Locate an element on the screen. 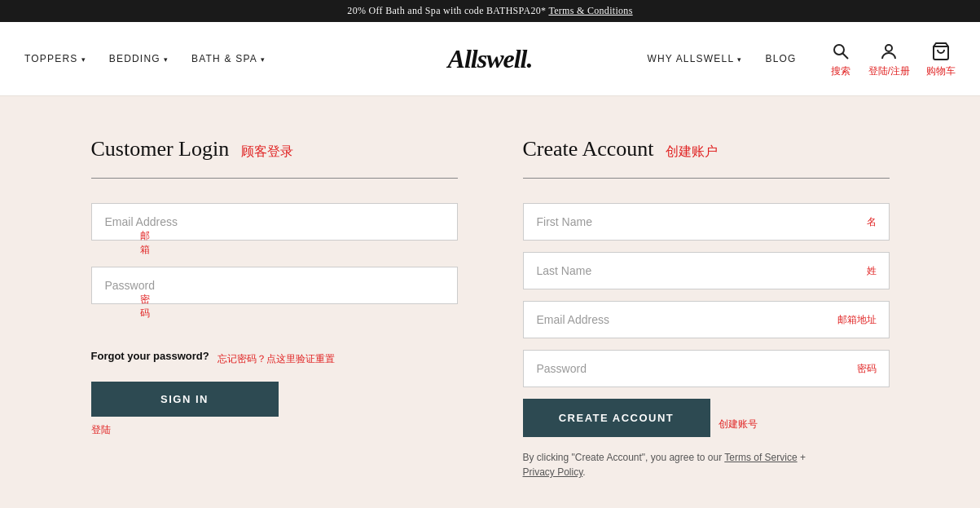 This screenshot has width=980, height=508. cart-label-cn: 购物车 is located at coordinates (941, 72).